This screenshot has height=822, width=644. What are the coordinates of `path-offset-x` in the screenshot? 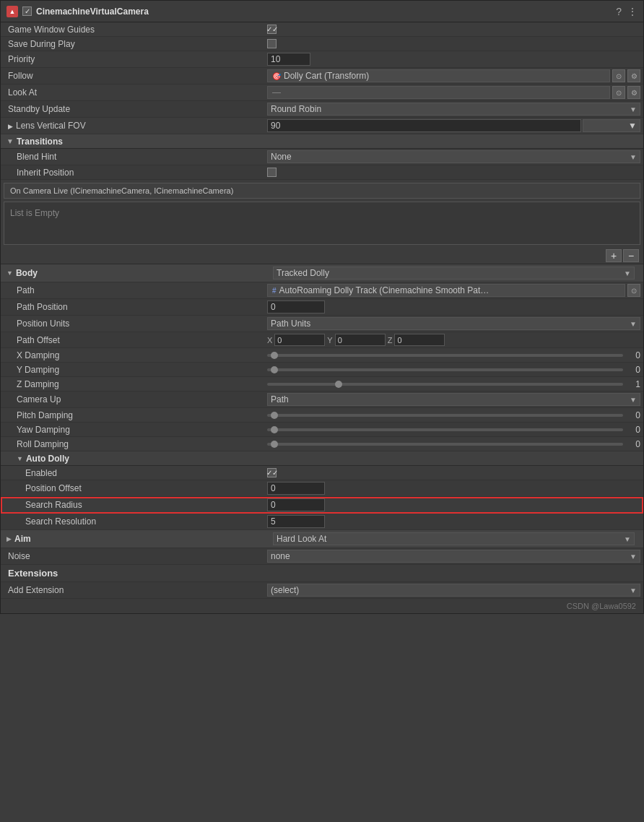 It's located at (300, 339).